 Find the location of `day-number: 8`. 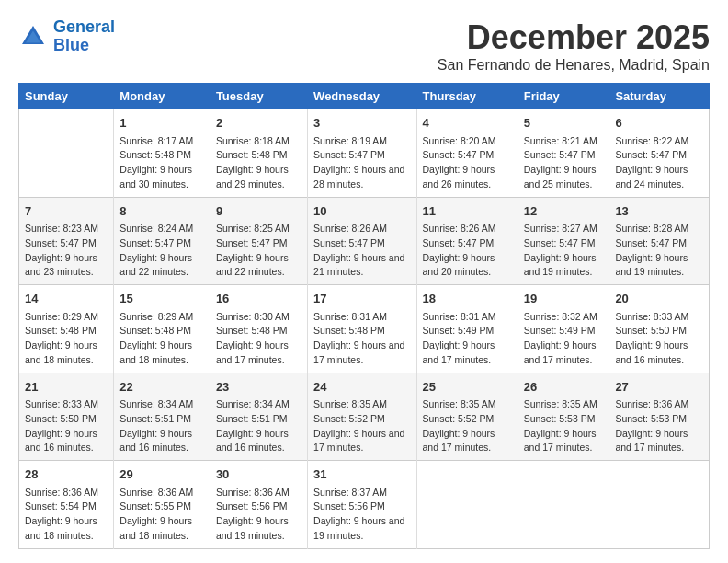

day-number: 8 is located at coordinates (162, 212).